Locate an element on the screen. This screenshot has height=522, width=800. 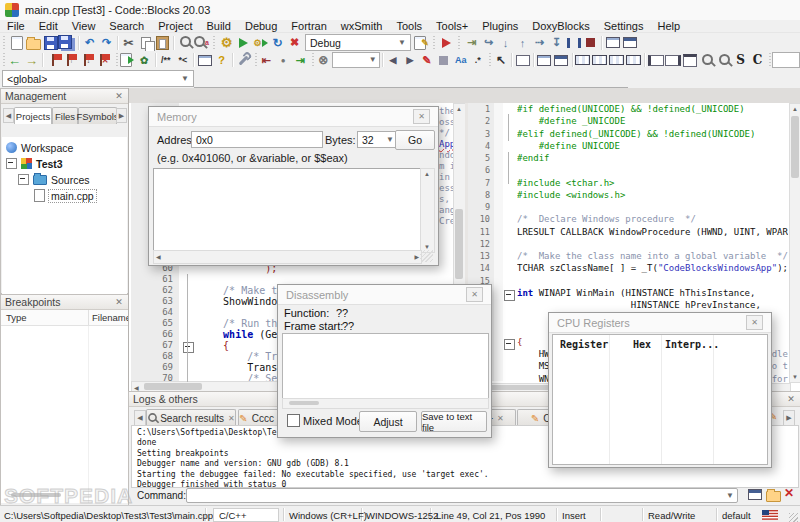
tab-files: Files is located at coordinates (65, 116).